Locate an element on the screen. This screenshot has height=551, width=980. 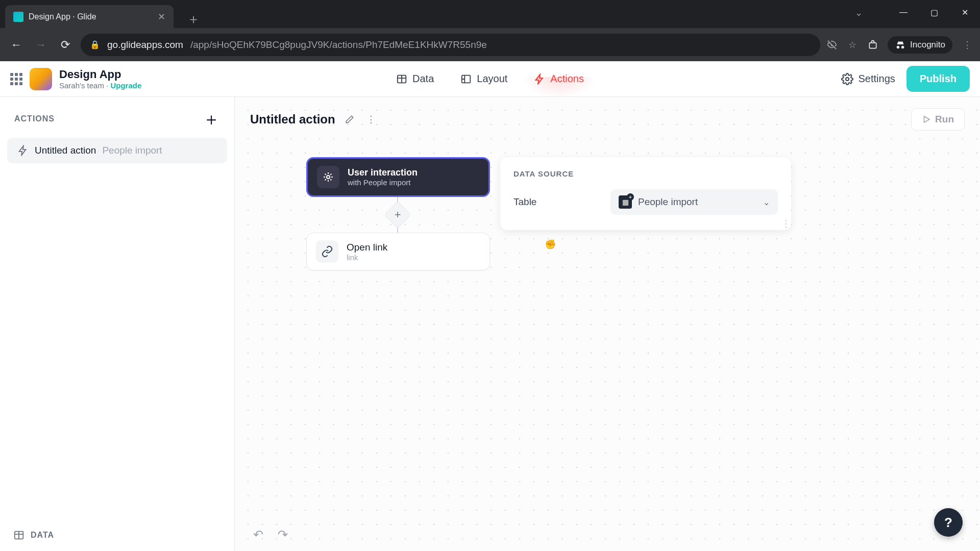
new-tab-button: ＋ is located at coordinates (193, 19).